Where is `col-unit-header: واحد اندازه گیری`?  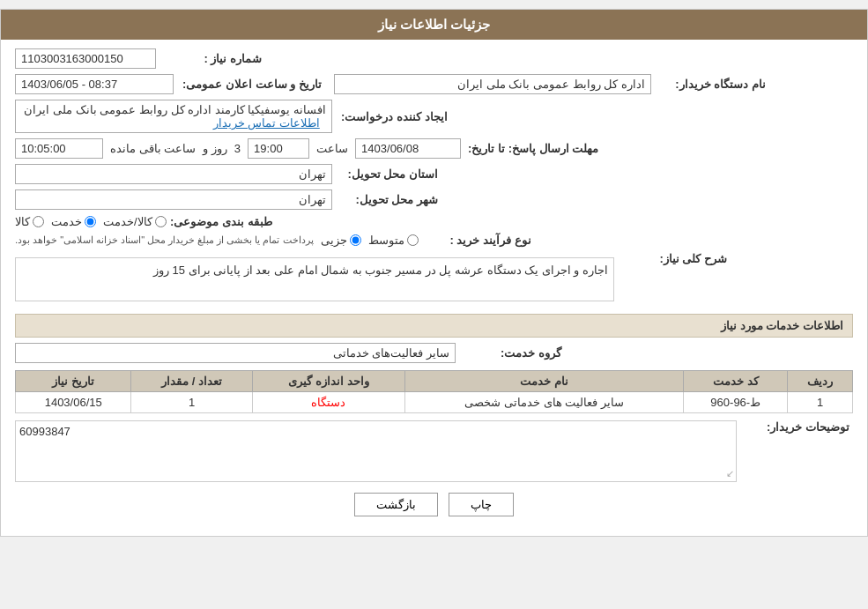 col-unit-header: واحد اندازه گیری is located at coordinates (328, 382).